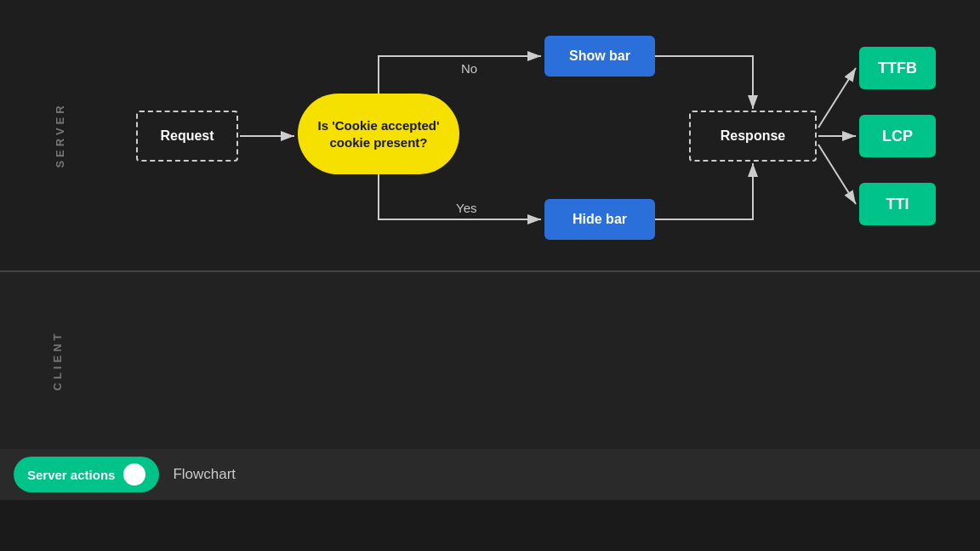 This screenshot has width=980, height=551. What do you see at coordinates (600, 219) in the screenshot?
I see `hide-bar-node: Hide bar` at bounding box center [600, 219].